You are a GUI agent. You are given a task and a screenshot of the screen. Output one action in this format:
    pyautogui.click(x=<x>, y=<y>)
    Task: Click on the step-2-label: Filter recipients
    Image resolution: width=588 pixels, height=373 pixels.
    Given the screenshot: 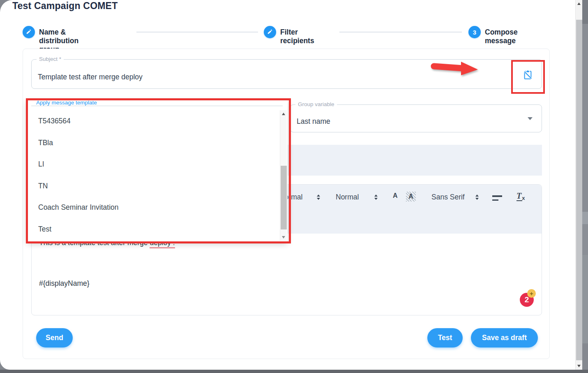 What is the action you would take?
    pyautogui.click(x=297, y=37)
    